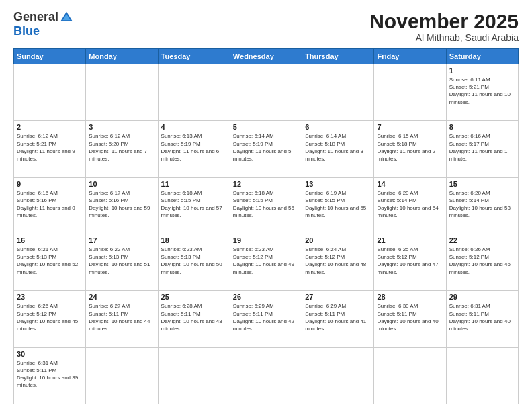  Describe the element at coordinates (266, 297) in the screenshot. I see `day-number-26: 26` at that location.